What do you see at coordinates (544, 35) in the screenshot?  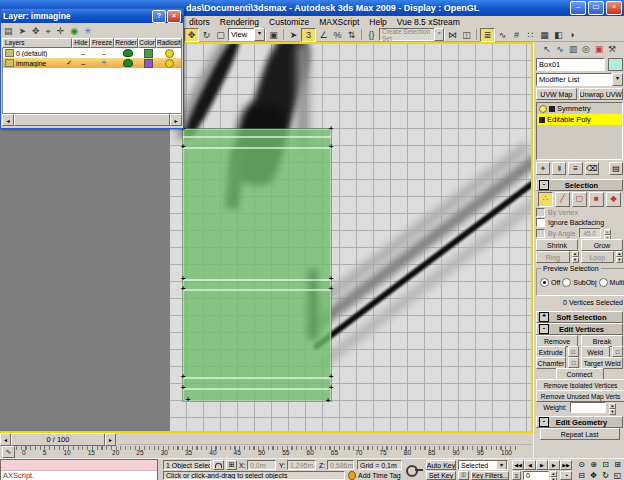 I see `render-setup-icon: ▦` at bounding box center [544, 35].